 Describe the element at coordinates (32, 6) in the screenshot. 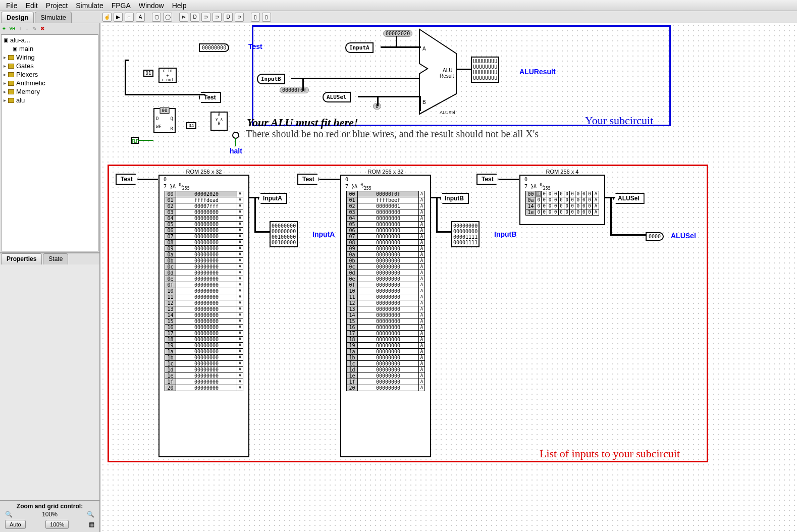

I see `menu-edit: Edit` at that location.